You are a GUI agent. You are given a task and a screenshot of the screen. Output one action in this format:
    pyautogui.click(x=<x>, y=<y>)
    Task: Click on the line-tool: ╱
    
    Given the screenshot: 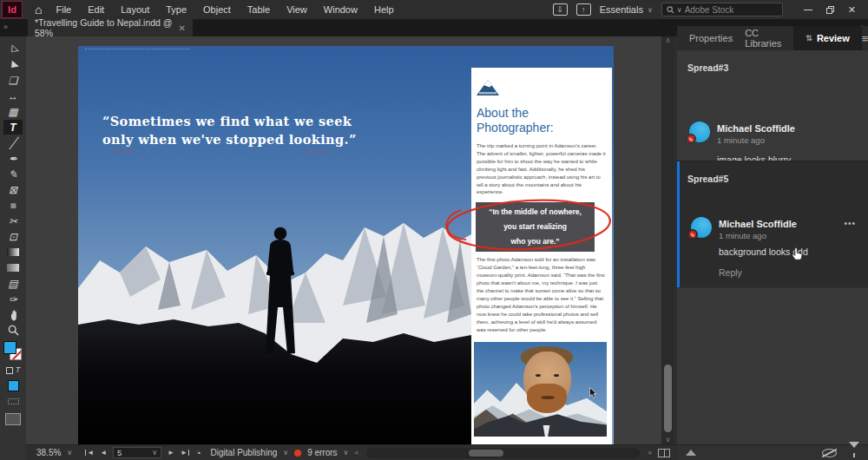 What is the action you would take?
    pyautogui.click(x=13, y=142)
    